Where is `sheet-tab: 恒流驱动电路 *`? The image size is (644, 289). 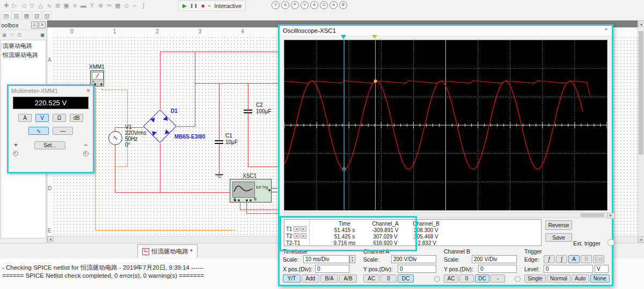 sheet-tab: 恒流驱动电路 * is located at coordinates (167, 251).